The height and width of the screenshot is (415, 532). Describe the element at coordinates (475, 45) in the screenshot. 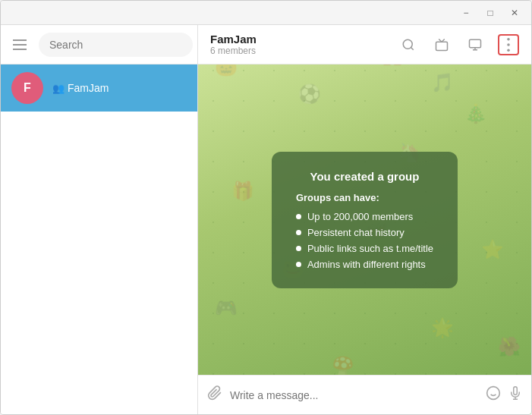

I see `screen-icon` at that location.